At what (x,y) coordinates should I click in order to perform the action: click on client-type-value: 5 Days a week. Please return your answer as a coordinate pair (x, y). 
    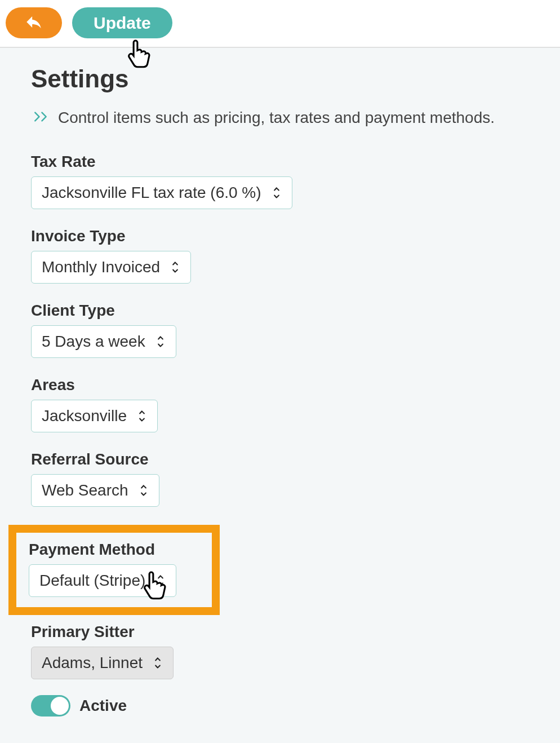
    Looking at the image, I should click on (94, 342).